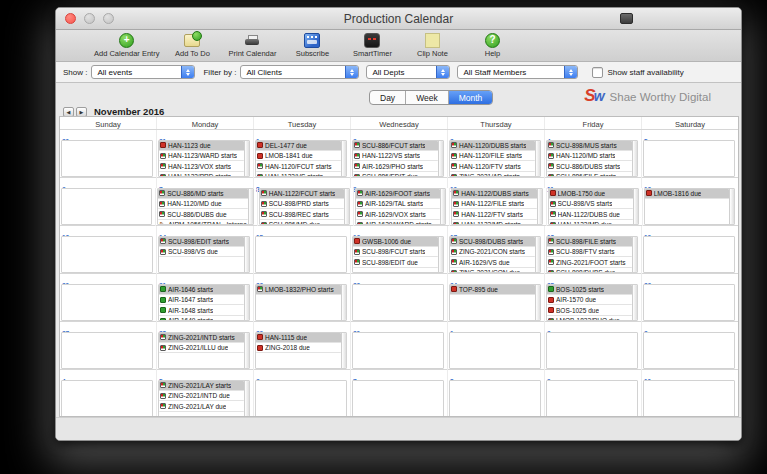 The width and height of the screenshot is (767, 474). I want to click on toolbar-clip-note-button: Clip Note, so click(432, 45).